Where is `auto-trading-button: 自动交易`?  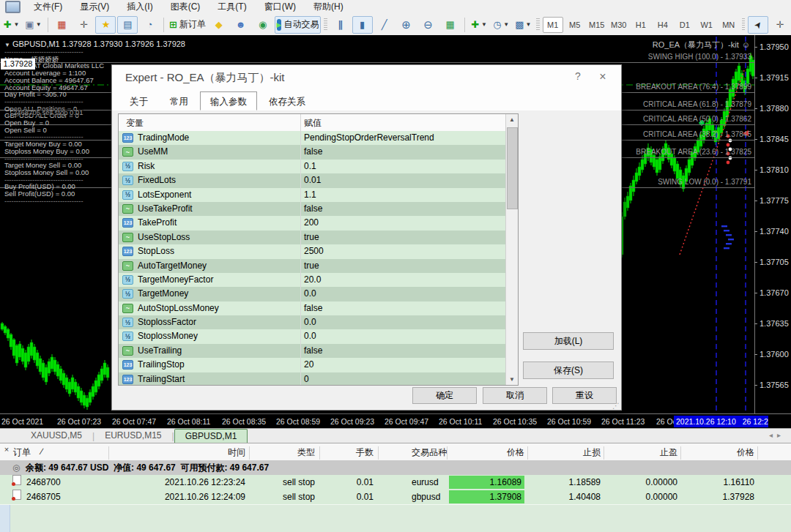
auto-trading-button: 自动交易 is located at coordinates (298, 25).